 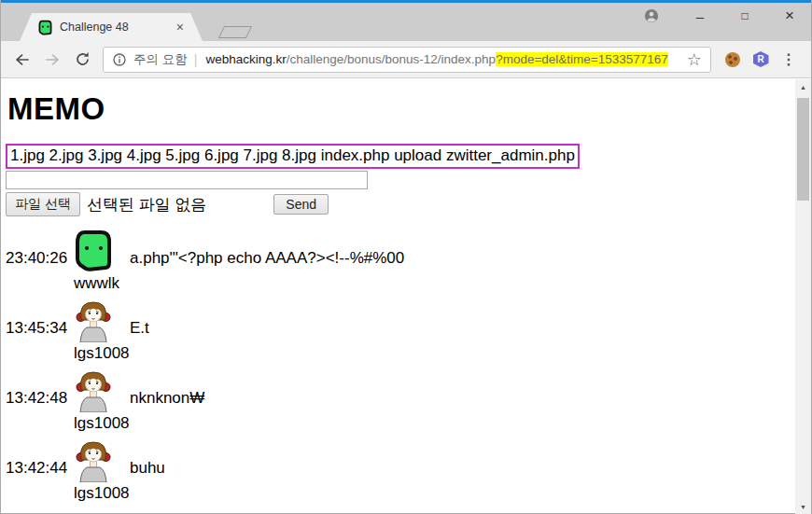 I want to click on forward-arrow-icon, so click(x=52, y=60).